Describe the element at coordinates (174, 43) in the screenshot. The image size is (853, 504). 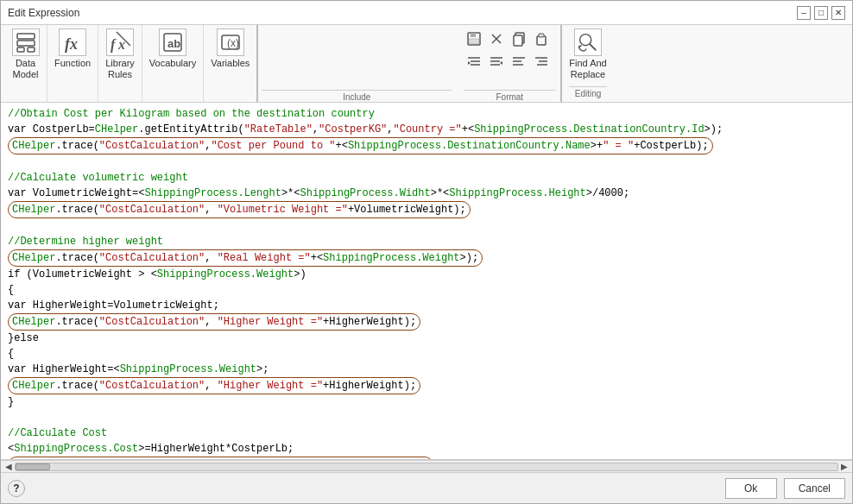
I see `svg-text: ab` at that location.